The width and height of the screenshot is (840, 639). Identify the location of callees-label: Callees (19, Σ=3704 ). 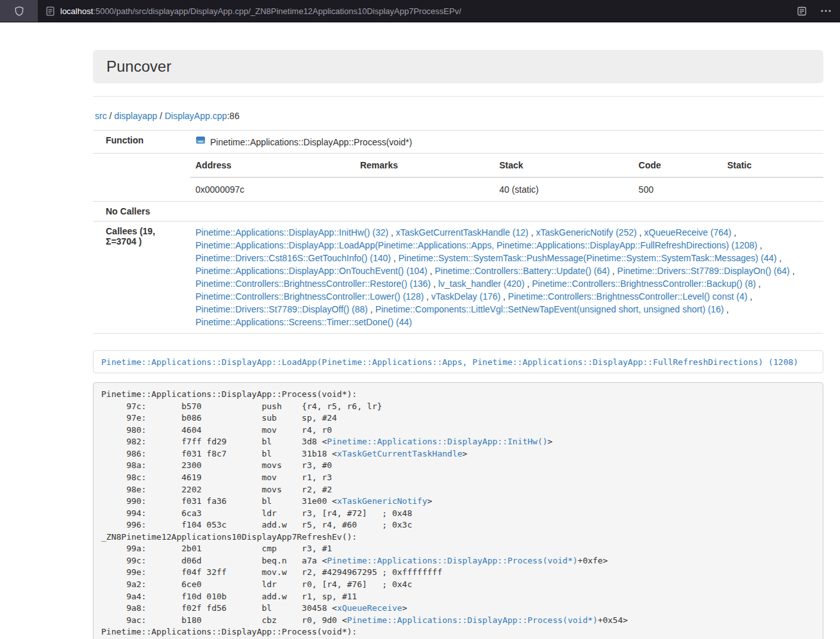
(142, 278).